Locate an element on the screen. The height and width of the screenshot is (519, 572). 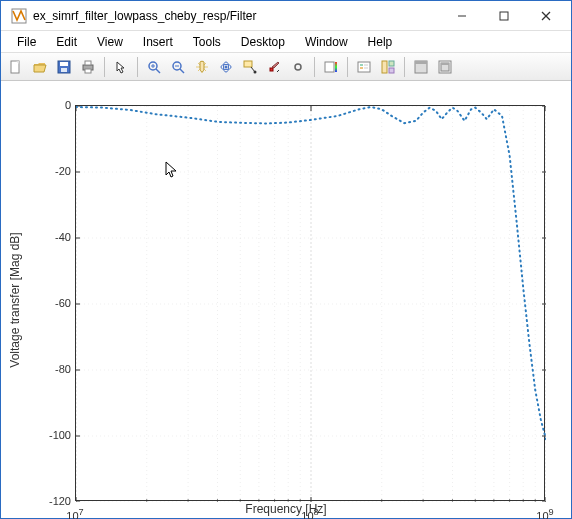
menubar: File Edit View Insert Tools Desktop Wind… is located at coordinates (286, 42).